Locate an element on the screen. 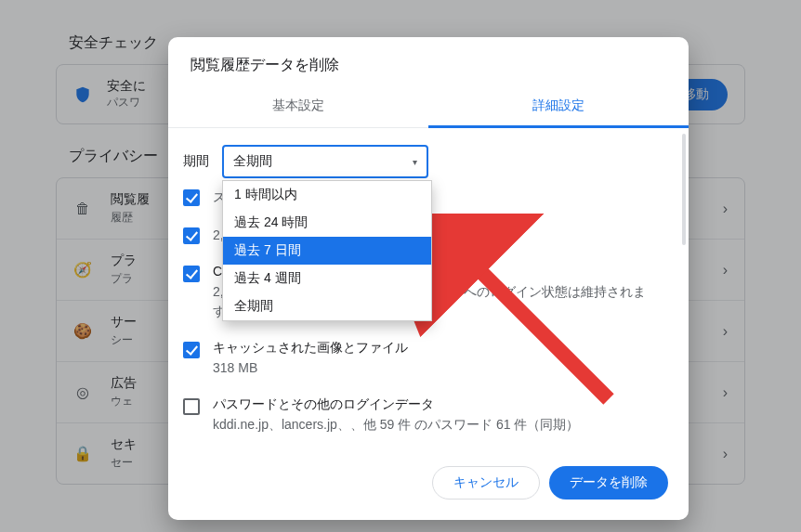  time-range-option: 過去 24 時間 is located at coordinates (327, 223).